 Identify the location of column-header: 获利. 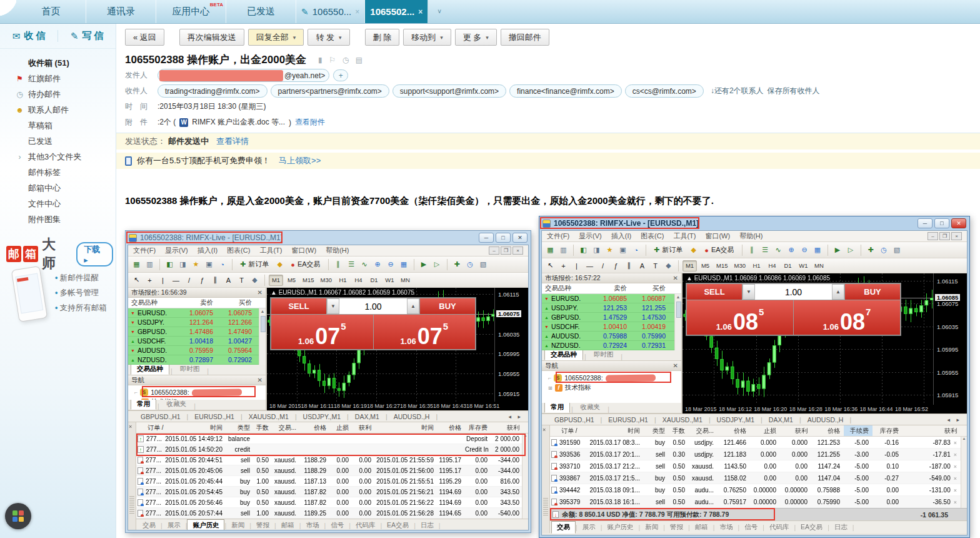
(508, 428).